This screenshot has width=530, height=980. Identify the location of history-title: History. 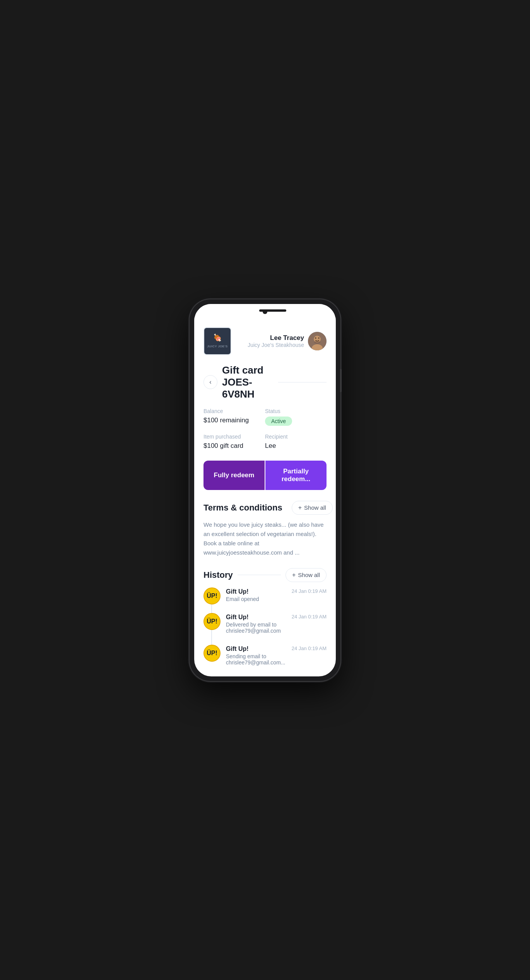
(218, 575).